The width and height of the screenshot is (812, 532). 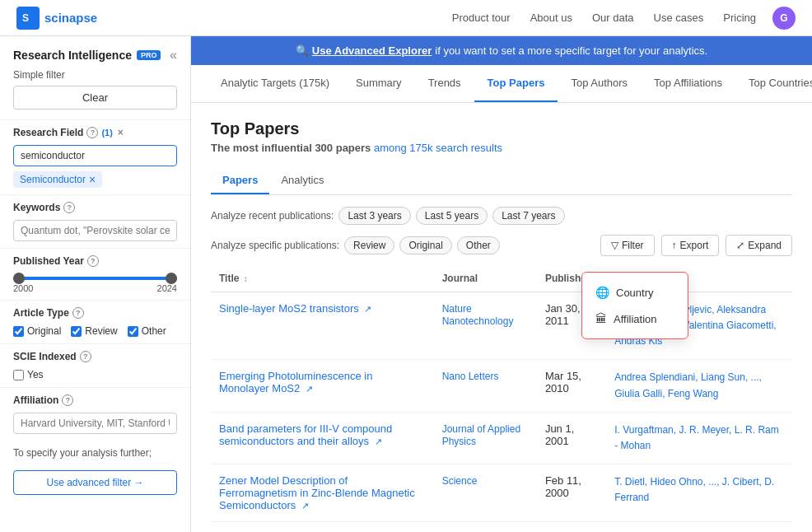 What do you see at coordinates (369, 245) in the screenshot?
I see `chip-review: Review` at bounding box center [369, 245].